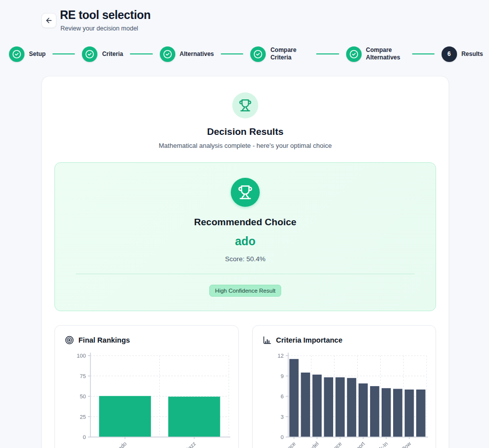  I want to click on step-compare-alternatives: Compare Alternatives, so click(376, 54).